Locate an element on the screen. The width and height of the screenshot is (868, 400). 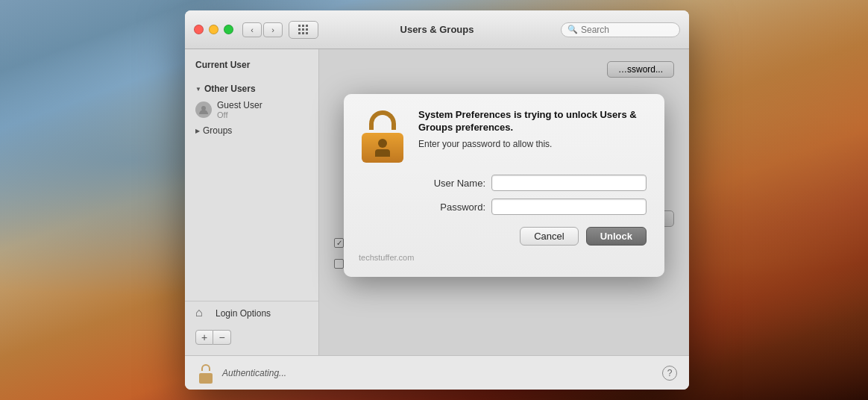
sidebar: Current User ▼ Other Users Guest User Of… is located at coordinates (252, 202).